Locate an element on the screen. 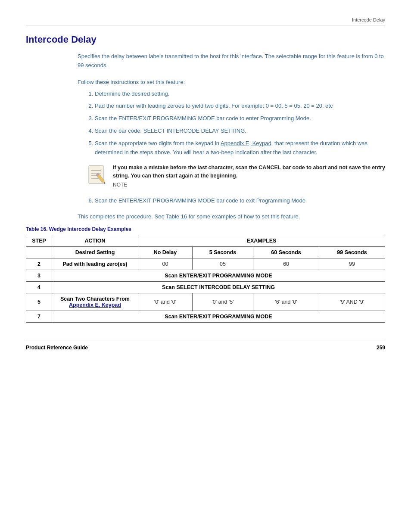 This screenshot has height=532, width=411. step-6: Scan the ENTER/EXIT PROGRAMMING MODE bar… is located at coordinates (240, 201).